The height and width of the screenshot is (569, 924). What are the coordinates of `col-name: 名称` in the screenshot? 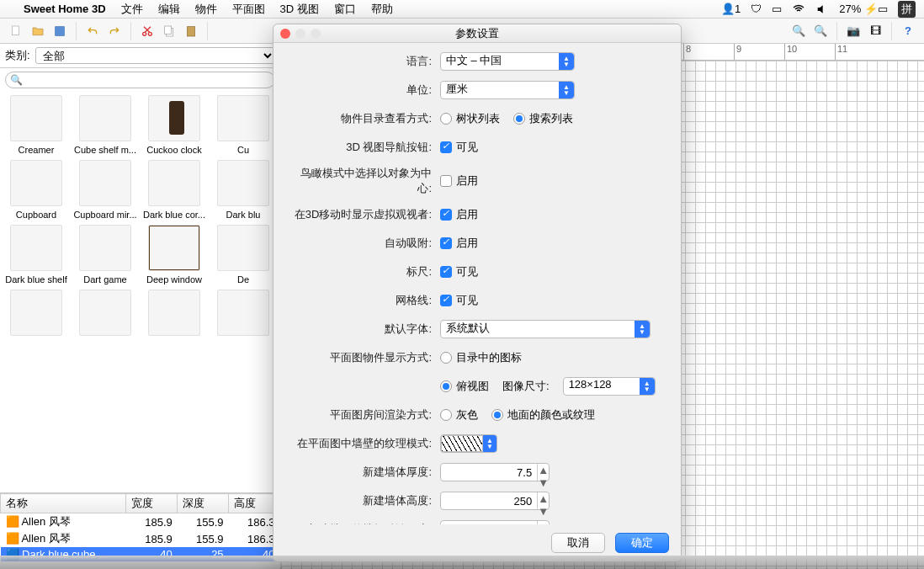 It's located at (64, 503).